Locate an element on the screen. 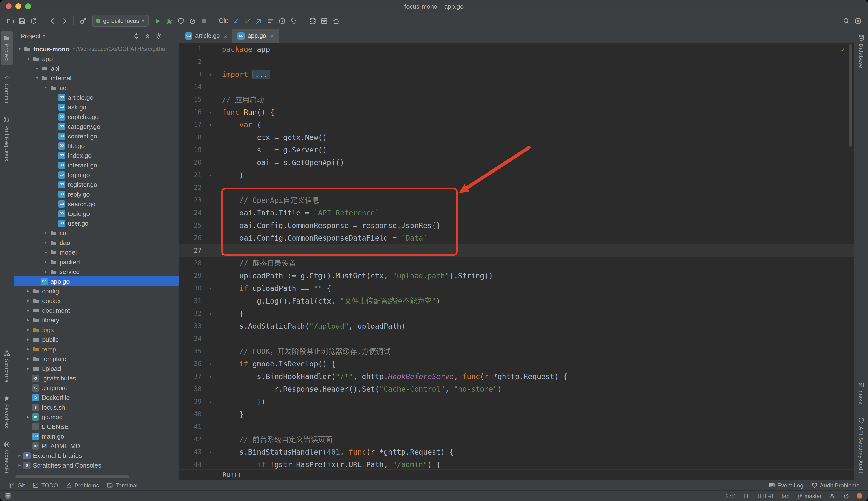 This screenshot has width=868, height=501. tool-stripe-api-security-audit: API Security Audit is located at coordinates (861, 445).